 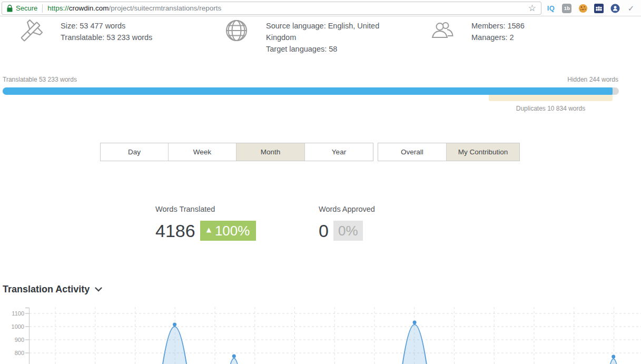 I want to click on words-approved-delta-badge: 0%, so click(x=348, y=231).